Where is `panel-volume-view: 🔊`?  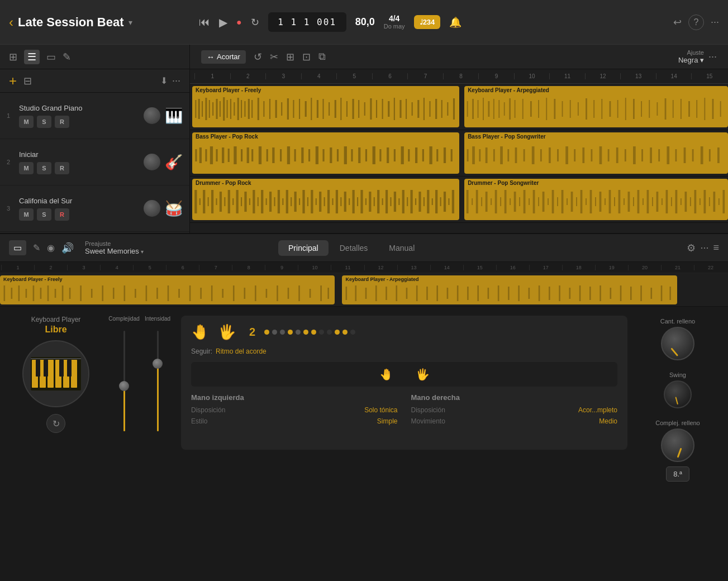 panel-volume-view: 🔊 is located at coordinates (68, 248).